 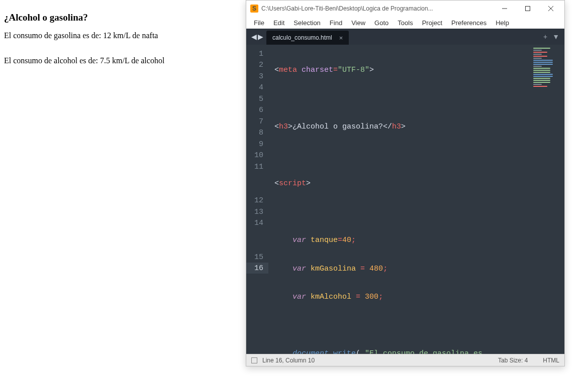 What do you see at coordinates (432, 23) in the screenshot?
I see `menu-project: Project` at bounding box center [432, 23].